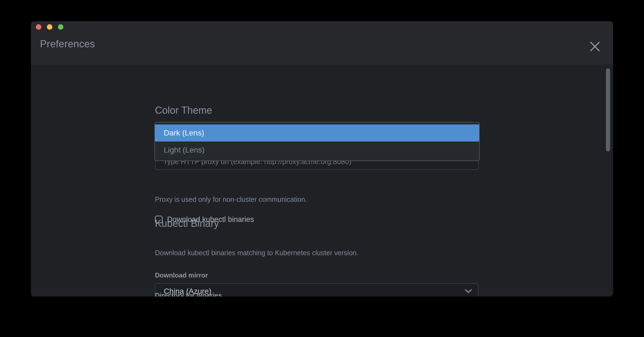 This screenshot has height=337, width=644. I want to click on traffic-light-close-icon, so click(39, 27).